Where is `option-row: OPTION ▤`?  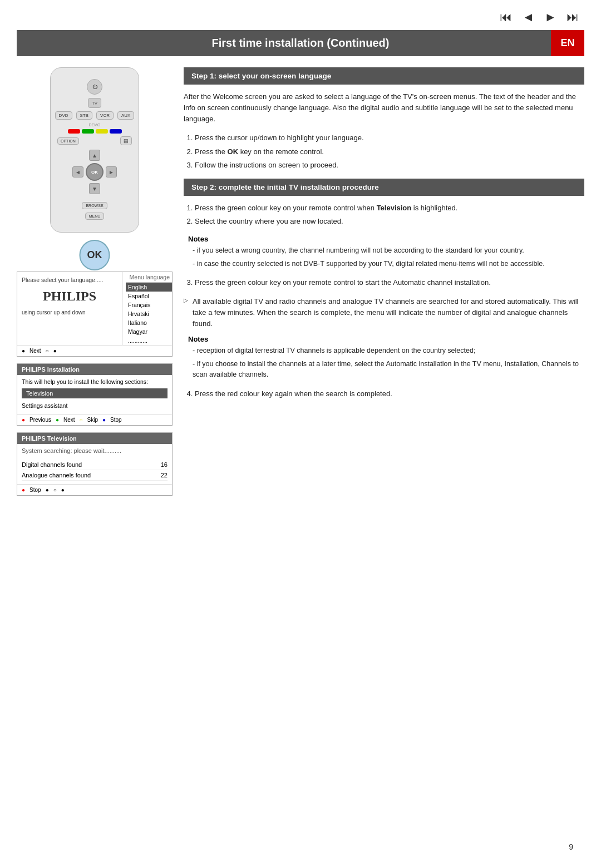
option-row: OPTION ▤ is located at coordinates (95, 141).